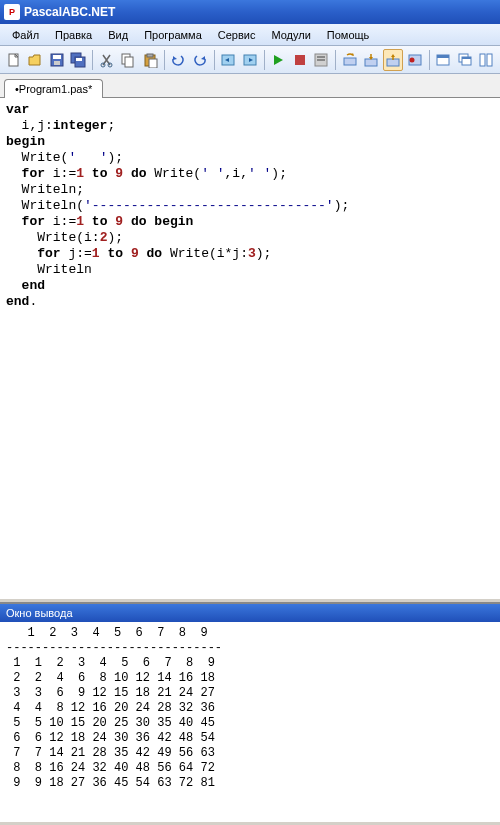  I want to click on step-into-icon, so click(372, 60).